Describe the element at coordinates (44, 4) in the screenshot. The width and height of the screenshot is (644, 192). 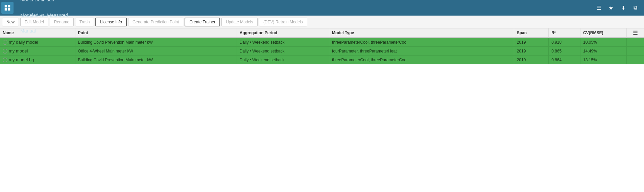
I see `nav-tab-model-definition: Model Definition` at that location.